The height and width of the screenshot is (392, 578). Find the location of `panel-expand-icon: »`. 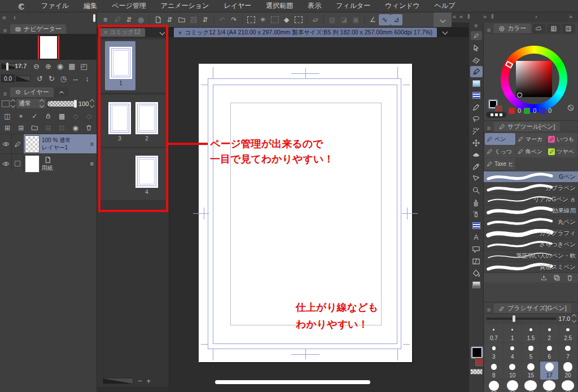

panel-expand-icon: » is located at coordinates (571, 16).